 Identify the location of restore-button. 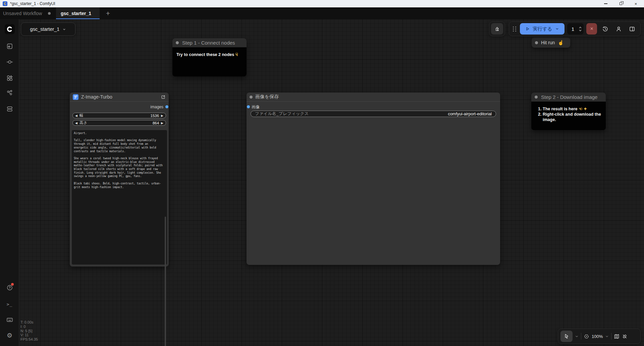
(621, 4).